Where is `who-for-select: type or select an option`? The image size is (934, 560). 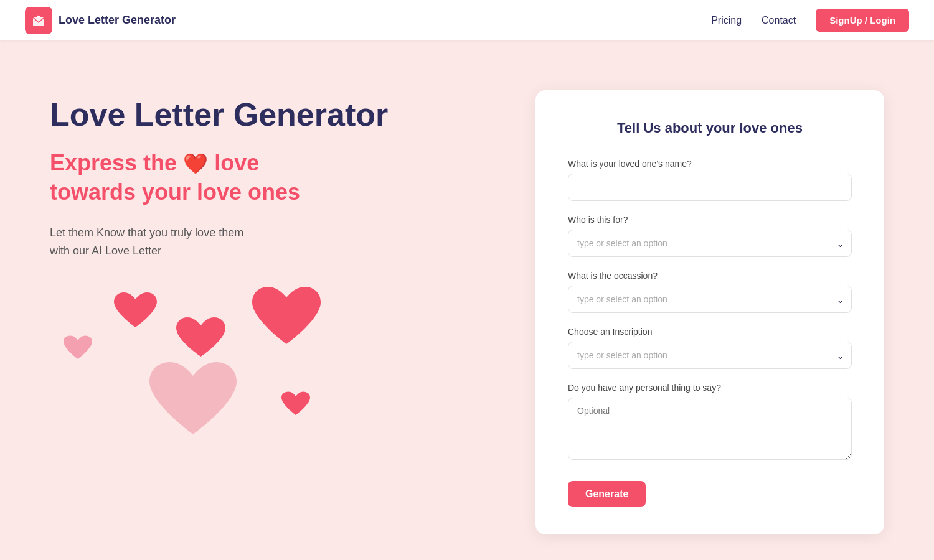
who-for-select: type or select an option is located at coordinates (710, 243).